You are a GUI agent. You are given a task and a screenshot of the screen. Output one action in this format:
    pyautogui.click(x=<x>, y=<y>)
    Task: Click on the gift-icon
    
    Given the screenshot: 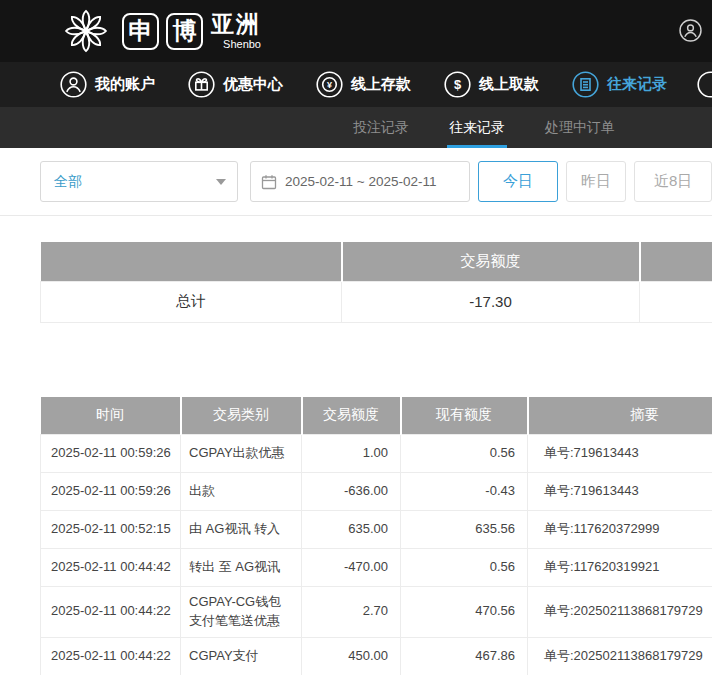 What is the action you would take?
    pyautogui.click(x=202, y=84)
    